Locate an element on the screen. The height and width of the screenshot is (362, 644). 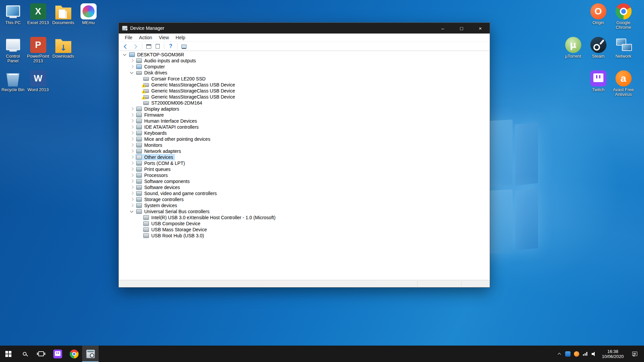
tree-item: Software devices is located at coordinates (304, 187).